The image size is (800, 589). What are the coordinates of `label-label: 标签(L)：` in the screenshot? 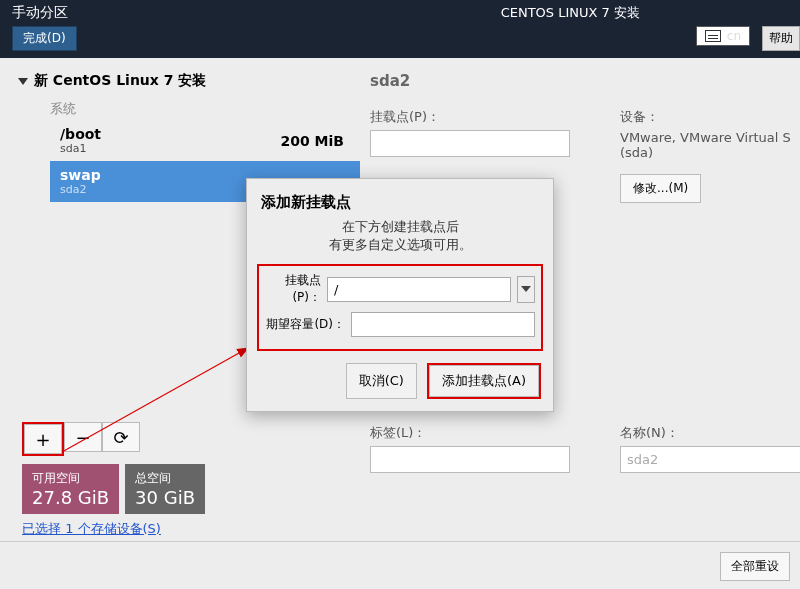 It's located at (470, 433).